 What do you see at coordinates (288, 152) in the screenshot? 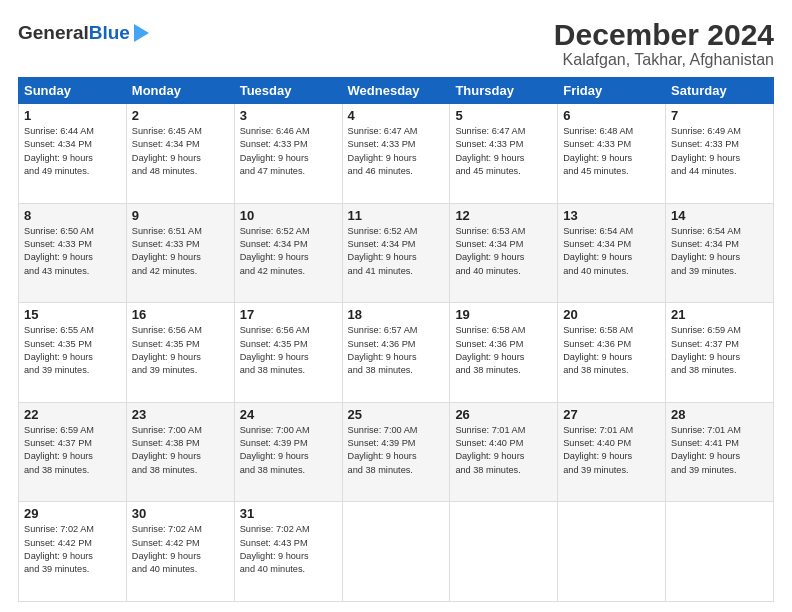
I see `day-info: Sunrise: 6:46 AMSunset: 4:33 PMDaylight:…` at bounding box center [288, 152].